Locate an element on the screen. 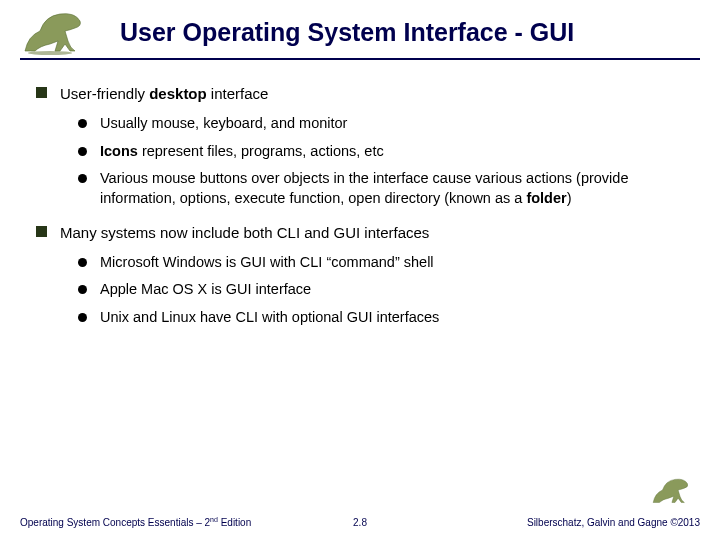  slide-footer: Operating System Concepts Essentials – 2… is located at coordinates (360, 518).